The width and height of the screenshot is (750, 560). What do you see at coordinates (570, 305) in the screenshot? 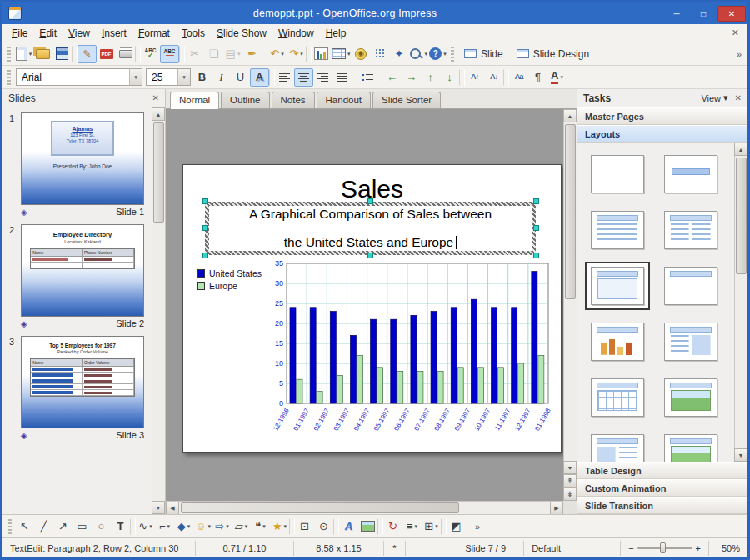
I see `vertical-scrollbar: ▲ ▼ ↟ ↡` at bounding box center [570, 305].